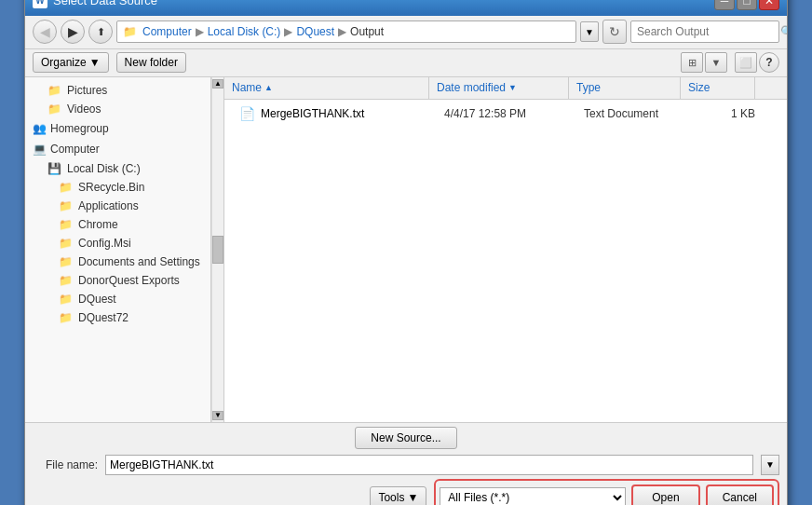  Describe the element at coordinates (108, 206) in the screenshot. I see `sidebar-item-label: Applications` at that location.